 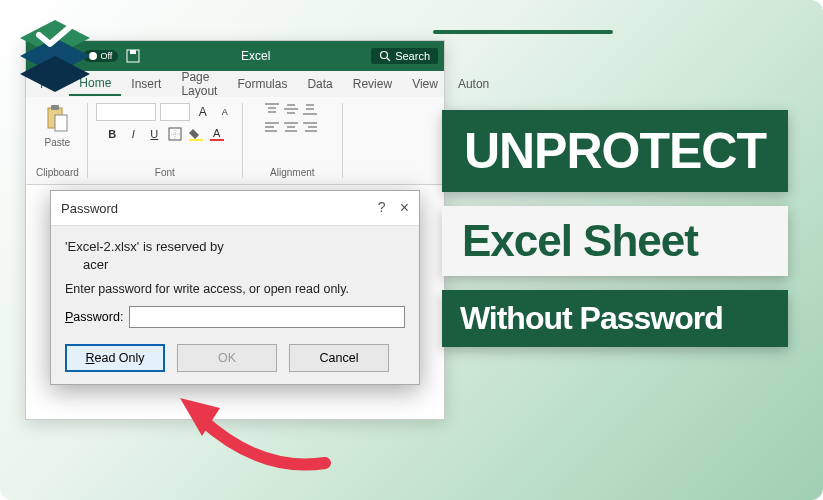 I want to click on align-center-icon, so click(x=291, y=127).